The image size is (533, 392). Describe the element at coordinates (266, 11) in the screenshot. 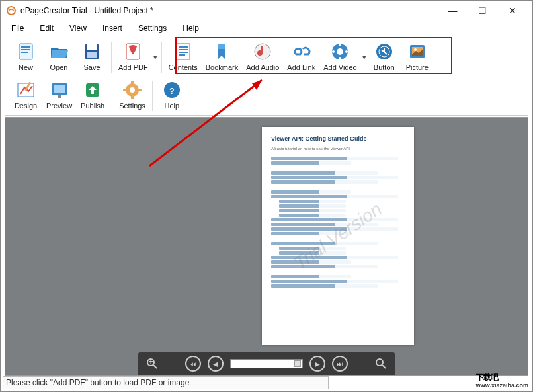

I see `titlebar: ePageCreator Trial - Untitled Project * …` at that location.